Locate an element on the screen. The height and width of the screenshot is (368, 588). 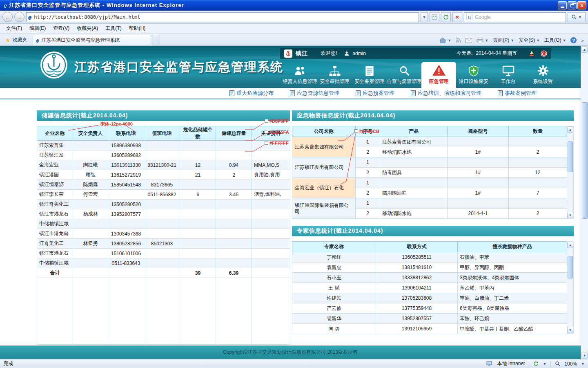
menu-file: 文件(F) is located at coordinates (14, 29).